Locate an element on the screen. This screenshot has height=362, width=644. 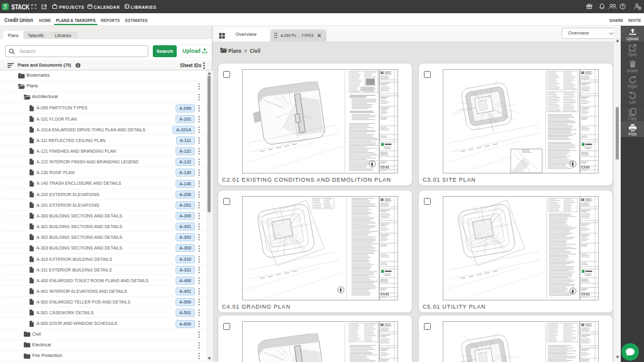
svg-text: C5.01 is located at coordinates (586, 294).